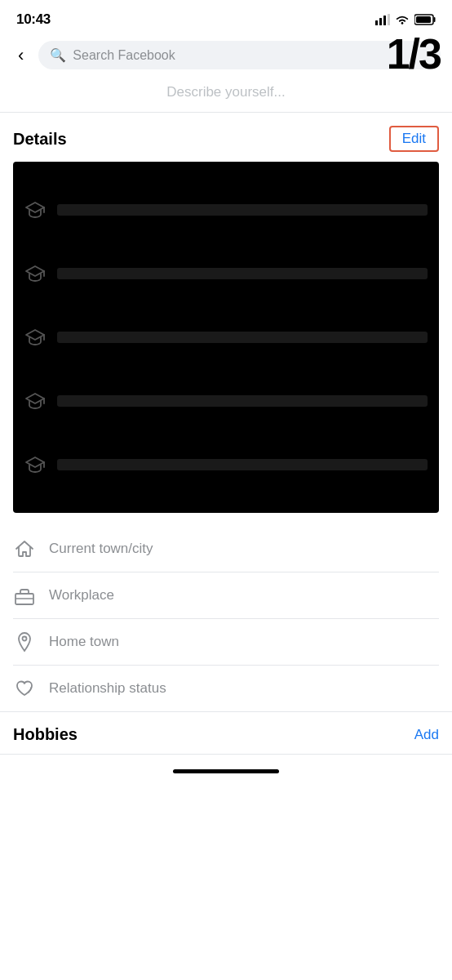  What do you see at coordinates (427, 735) in the screenshot?
I see `add-hobbies-button: Add` at bounding box center [427, 735].